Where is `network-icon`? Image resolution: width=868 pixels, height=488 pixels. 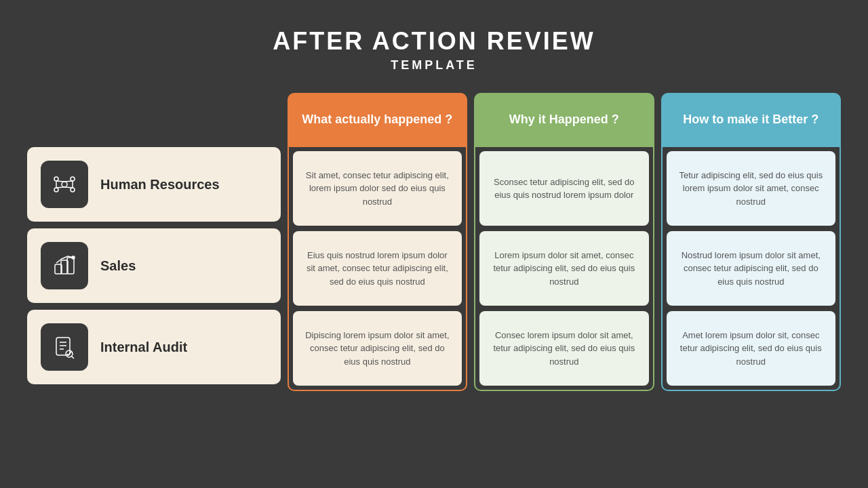 network-icon is located at coordinates (64, 184).